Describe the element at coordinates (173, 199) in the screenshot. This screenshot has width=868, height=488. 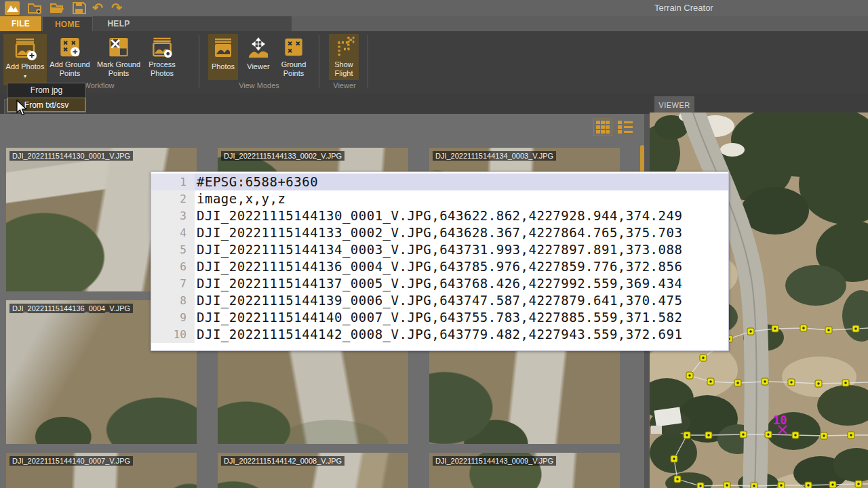
I see `line-number: 2` at that location.